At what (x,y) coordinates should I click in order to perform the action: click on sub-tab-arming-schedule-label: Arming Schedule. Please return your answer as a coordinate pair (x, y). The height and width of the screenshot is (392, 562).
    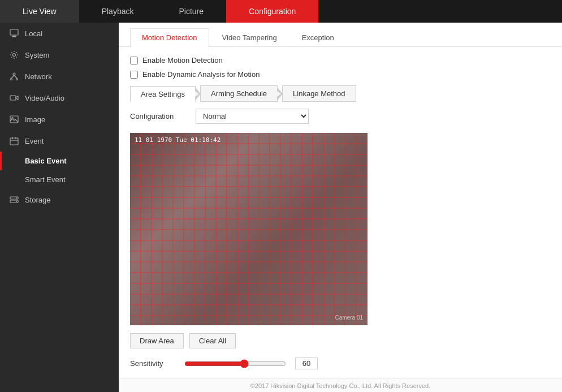
    Looking at the image, I should click on (239, 94).